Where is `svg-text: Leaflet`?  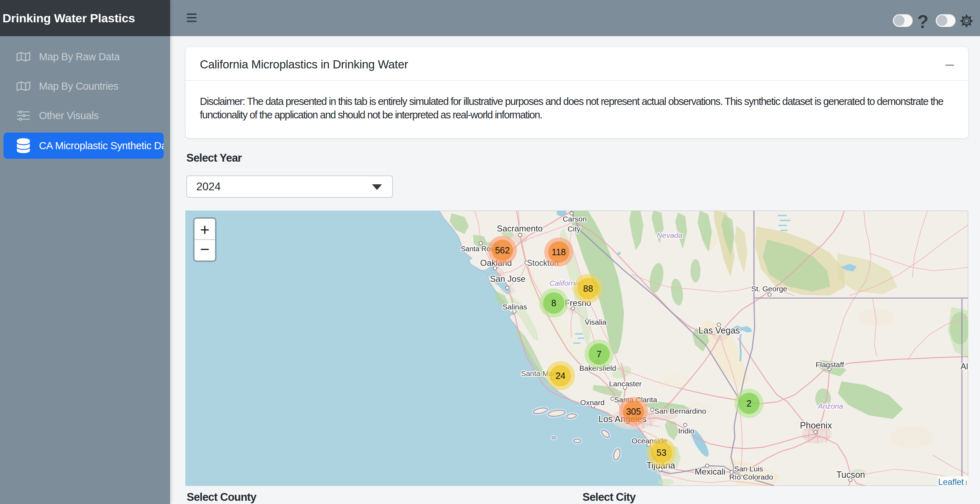
svg-text: Leaflet is located at coordinates (951, 482).